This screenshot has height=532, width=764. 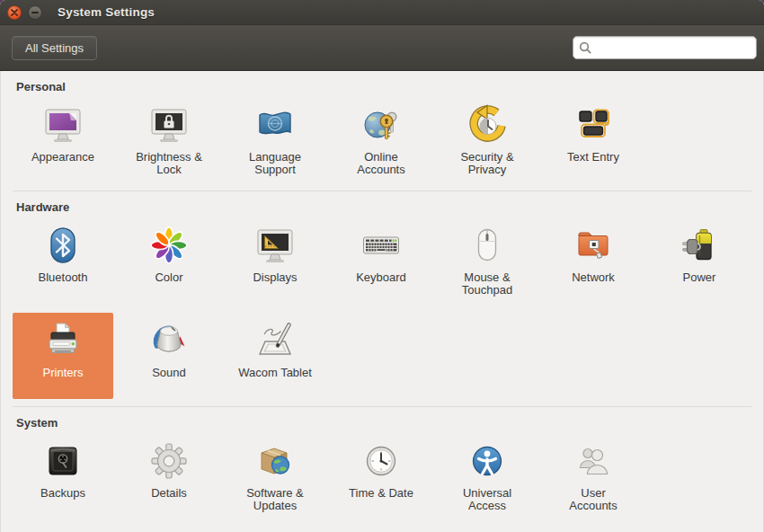 I want to click on settings-item-color: Color, so click(x=169, y=261).